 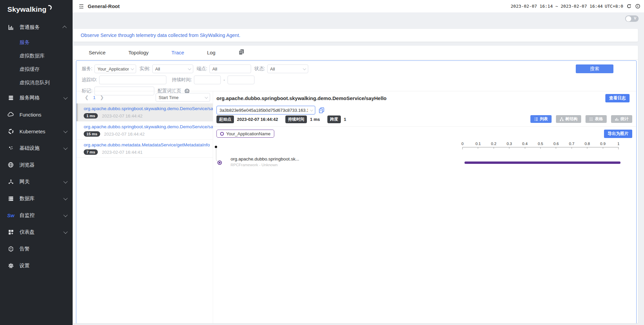 What do you see at coordinates (94, 97) in the screenshot?
I see `page-number: 1` at bounding box center [94, 97].